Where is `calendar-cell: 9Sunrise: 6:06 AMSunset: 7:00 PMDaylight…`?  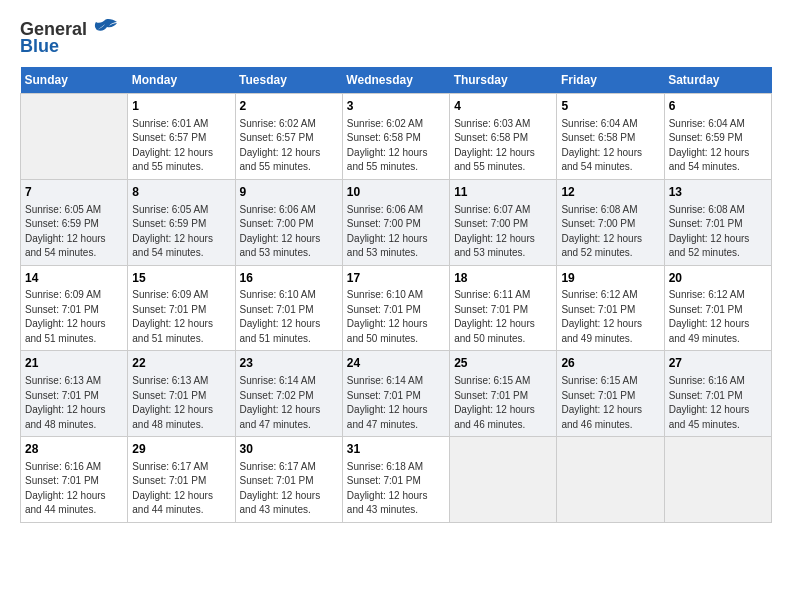
calendar-cell: 9Sunrise: 6:06 AMSunset: 7:00 PMDaylight… is located at coordinates (288, 222).